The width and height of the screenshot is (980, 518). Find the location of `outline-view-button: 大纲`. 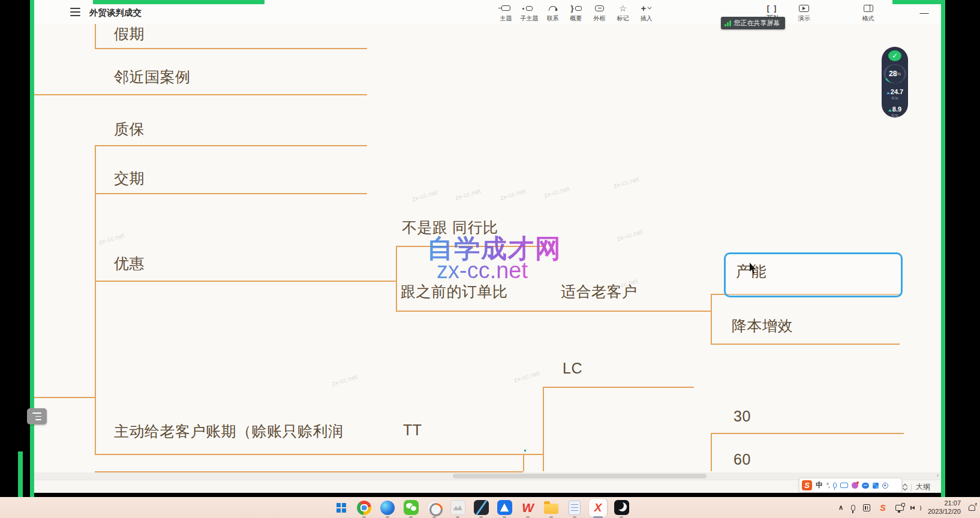

outline-view-button: 大纲 is located at coordinates (923, 487).